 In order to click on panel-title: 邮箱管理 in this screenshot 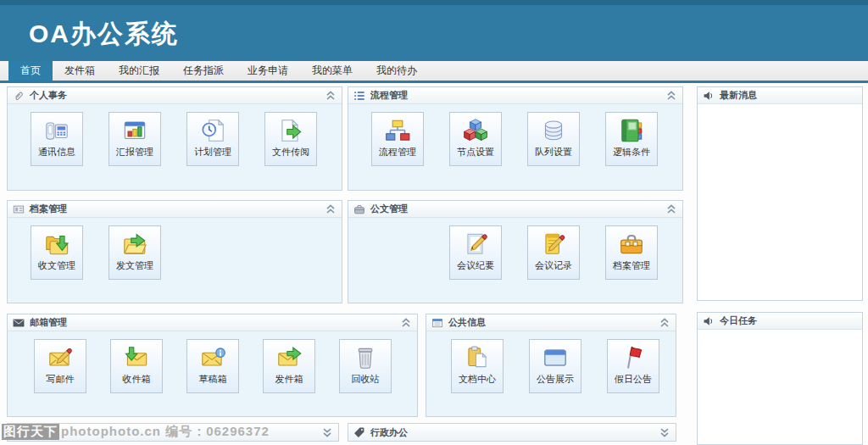, I will do `click(48, 322)`.